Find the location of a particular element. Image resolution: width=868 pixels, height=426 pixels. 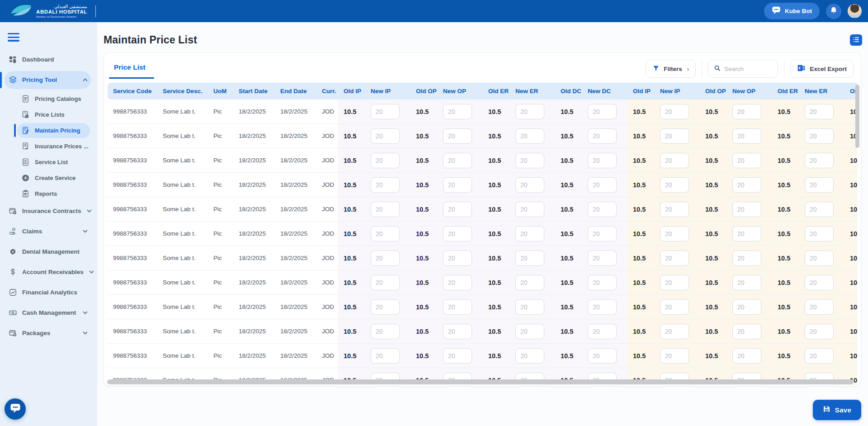

sidebar-subitem-insurance-prices: Insurance Prices ... is located at coordinates (53, 147).